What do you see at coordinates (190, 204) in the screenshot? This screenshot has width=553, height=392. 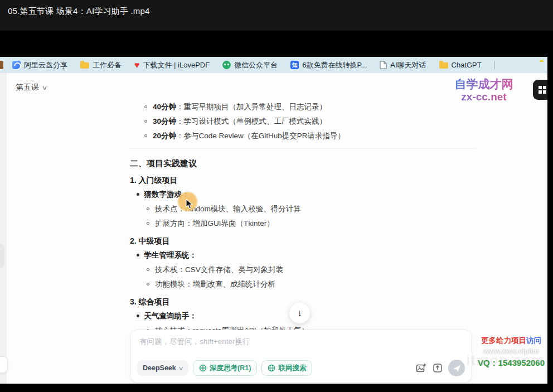 I see `mouse-cursor-icon` at bounding box center [190, 204].